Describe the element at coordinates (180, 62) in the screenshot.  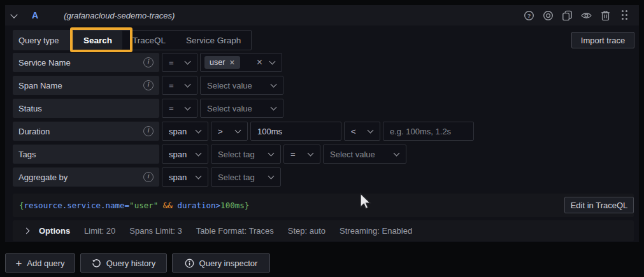
I see `service-name-operator-select: =` at that location.